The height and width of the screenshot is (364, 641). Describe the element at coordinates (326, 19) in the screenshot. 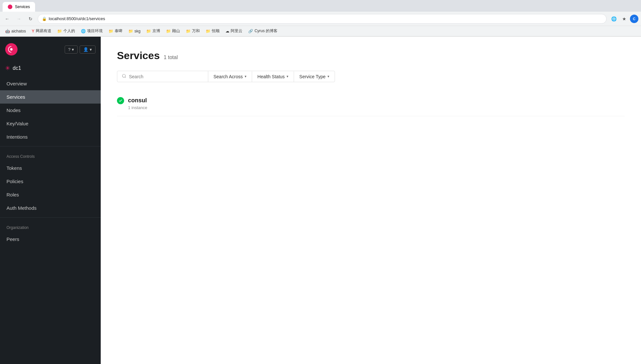

I see `url-text: localhost:8500/ui/dc1/services` at that location.